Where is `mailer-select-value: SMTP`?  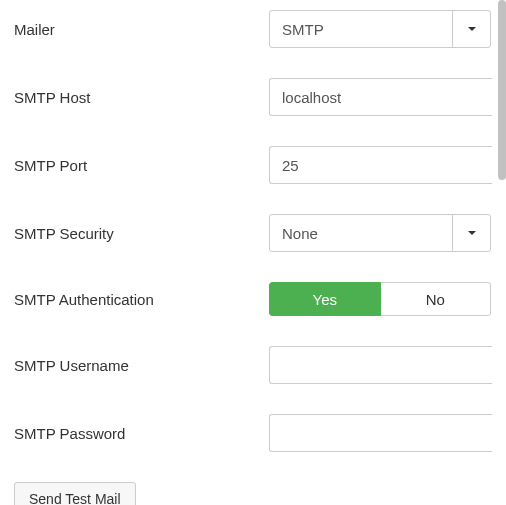
mailer-select-value: SMTP is located at coordinates (303, 30).